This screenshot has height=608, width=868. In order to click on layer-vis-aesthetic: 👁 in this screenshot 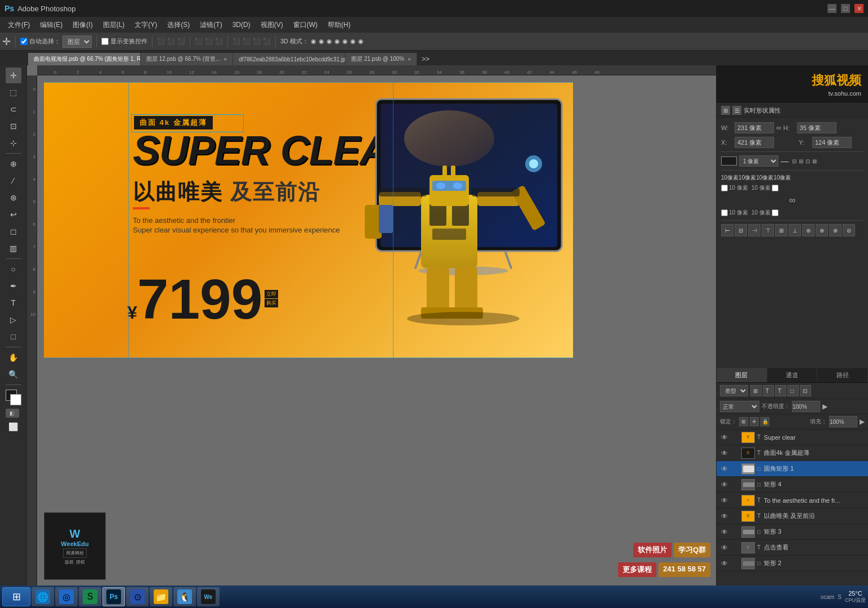, I will do `click(724, 500)`.